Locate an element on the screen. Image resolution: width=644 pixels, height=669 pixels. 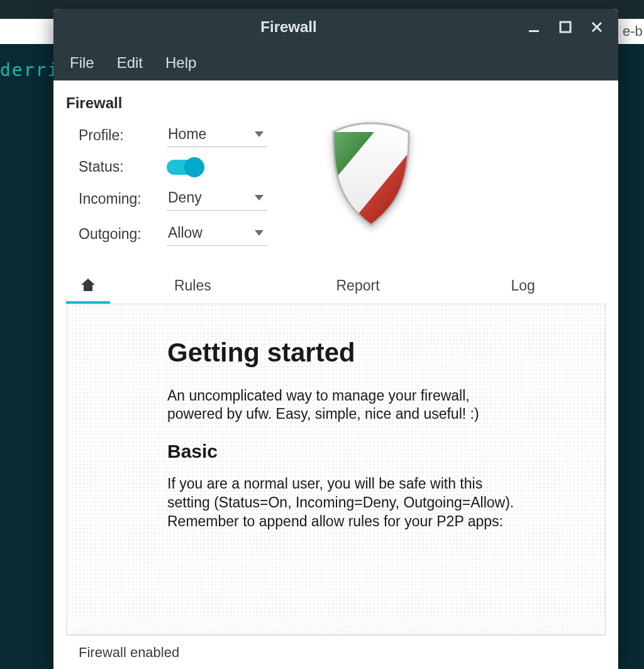
menu-edit: Edit is located at coordinates (130, 63).